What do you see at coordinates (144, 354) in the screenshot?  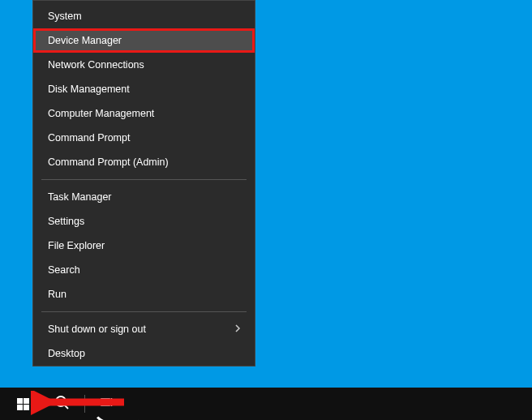 I see `menu-item-desktop: Desktop` at bounding box center [144, 354].